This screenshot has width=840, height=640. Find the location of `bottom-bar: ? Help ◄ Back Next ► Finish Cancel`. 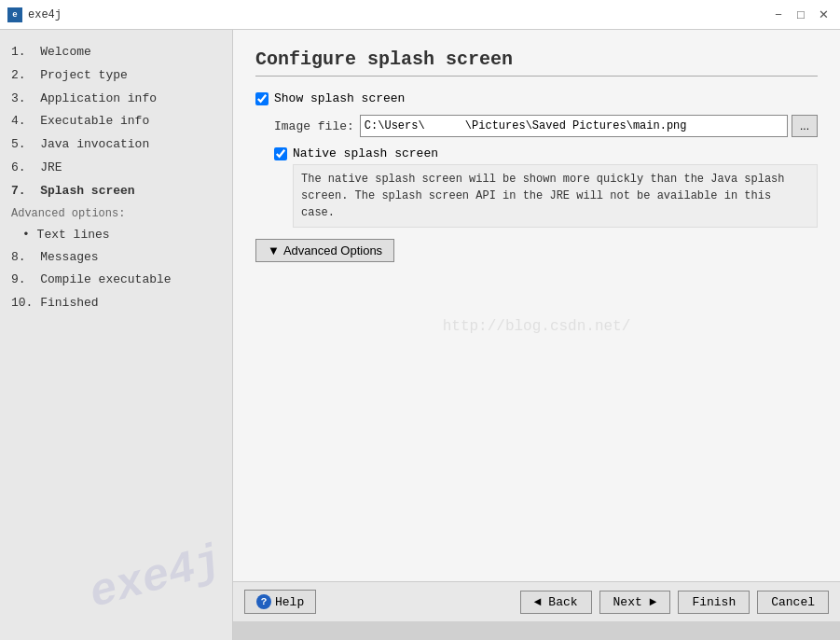

bottom-bar: ? Help ◄ Back Next ► Finish Cancel is located at coordinates (537, 601).